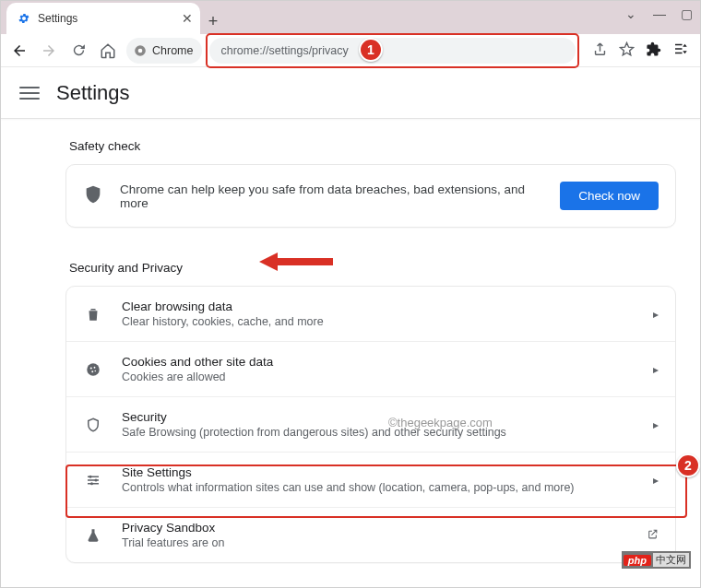 This screenshot has width=701, height=588. I want to click on row-privacy-sandbox: Privacy Sandbox Trial features are on, so click(371, 535).